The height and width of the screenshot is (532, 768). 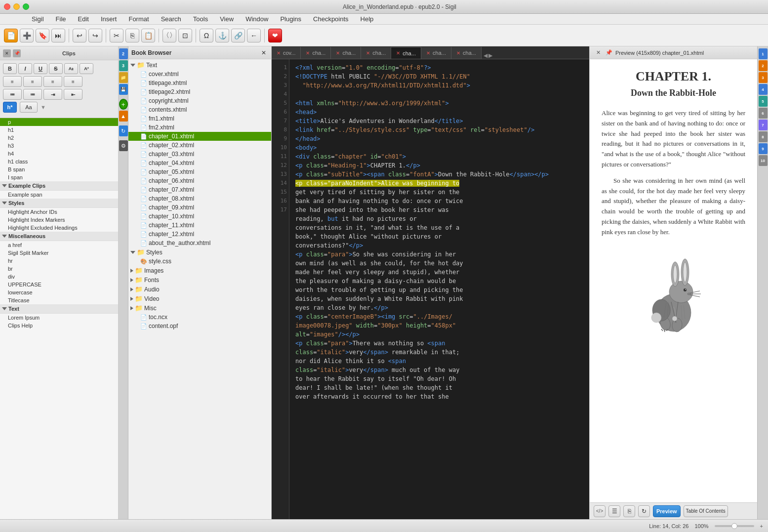 What do you see at coordinates (59, 186) in the screenshot?
I see `clips-group-example-clips: Example Clips` at bounding box center [59, 186].